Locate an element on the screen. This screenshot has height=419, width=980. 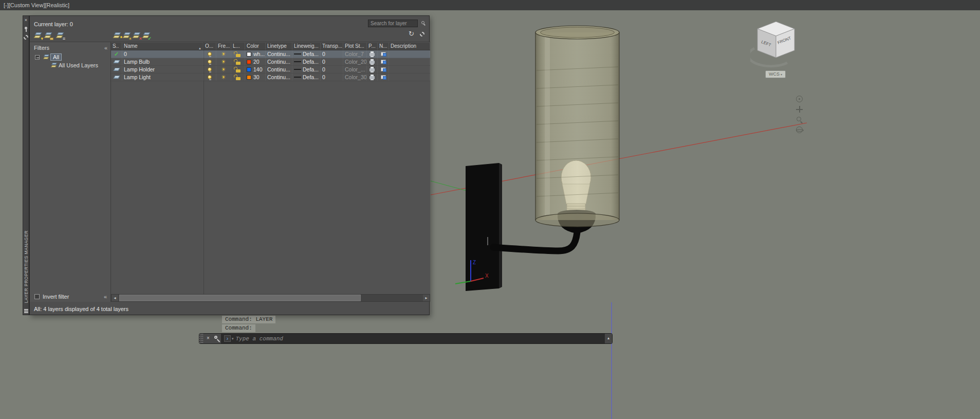
wcs-dropdown-button: WCS is located at coordinates (775, 74).